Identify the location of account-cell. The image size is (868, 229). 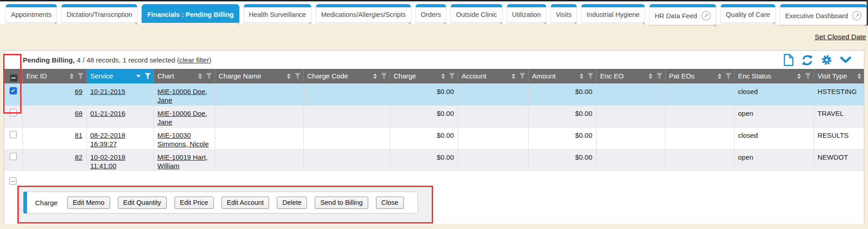
(493, 138).